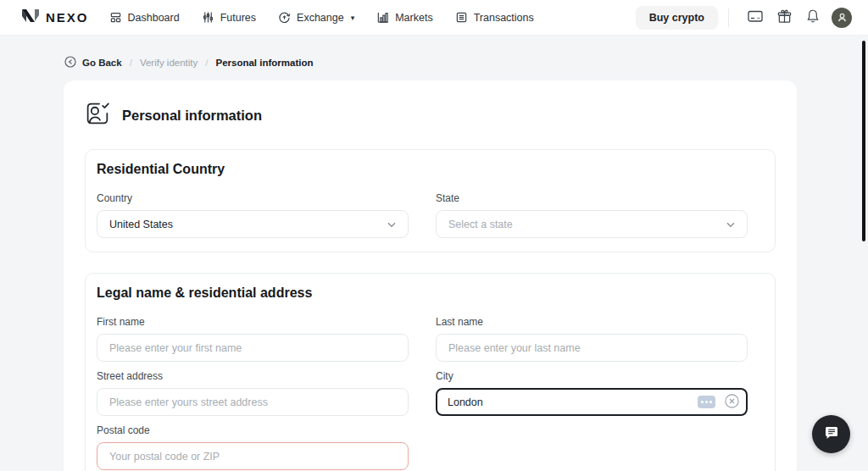  What do you see at coordinates (592, 224) in the screenshot?
I see `state-select: Select a state` at bounding box center [592, 224].